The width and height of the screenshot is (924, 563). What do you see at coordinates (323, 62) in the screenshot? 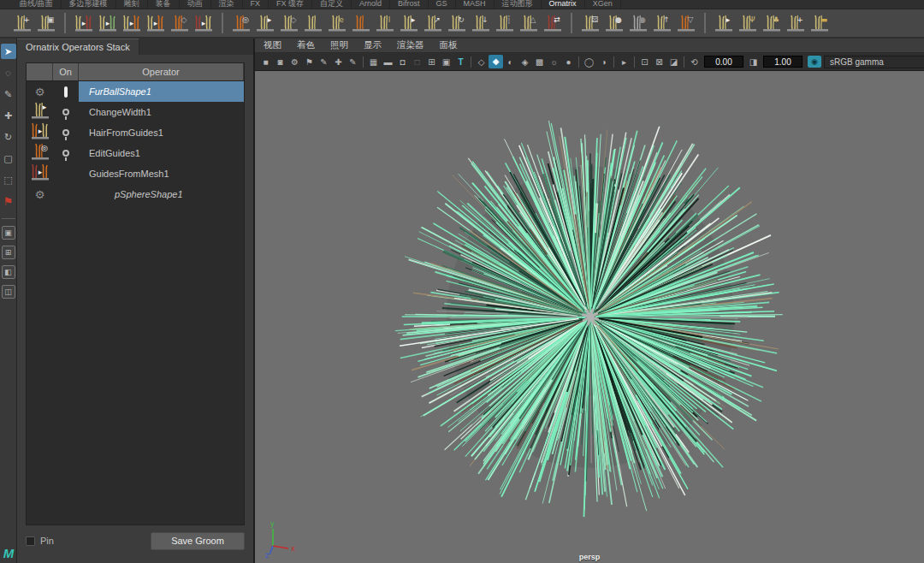
I see `viewport-toolbar-icon-4: ✎` at bounding box center [323, 62].